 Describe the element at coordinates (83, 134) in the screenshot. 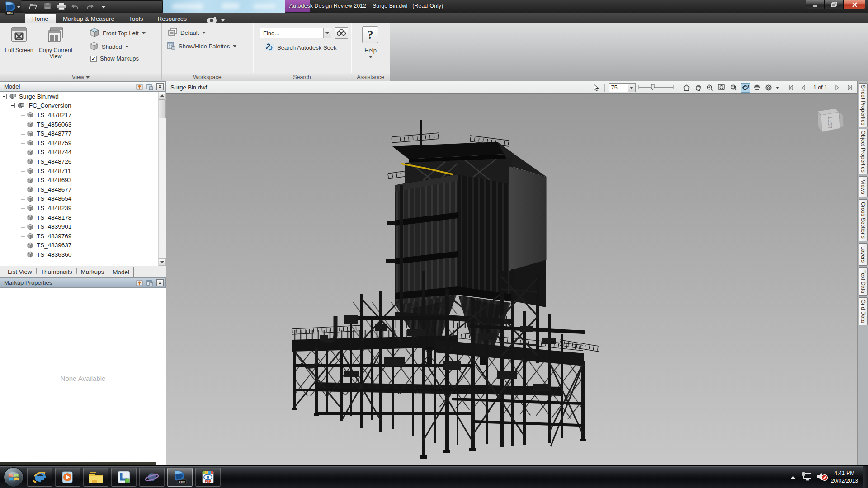

I see `tree-item: TS_4848777` at that location.